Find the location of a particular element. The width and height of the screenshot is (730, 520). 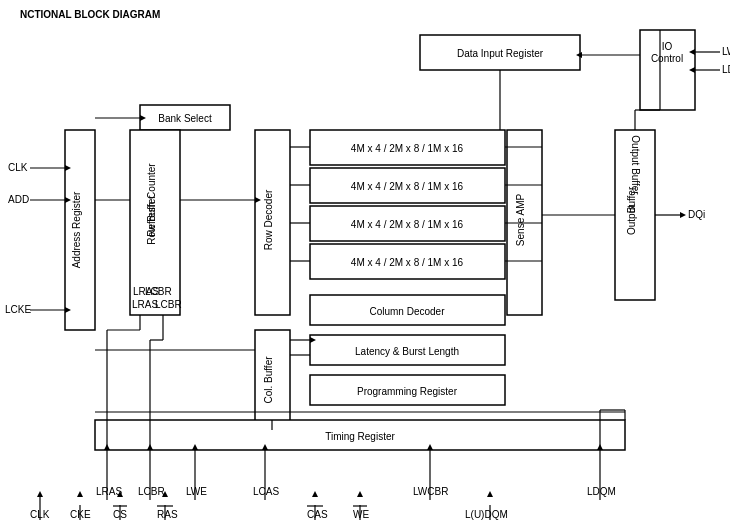

svg-text: Buffer is located at coordinates (632, 200).